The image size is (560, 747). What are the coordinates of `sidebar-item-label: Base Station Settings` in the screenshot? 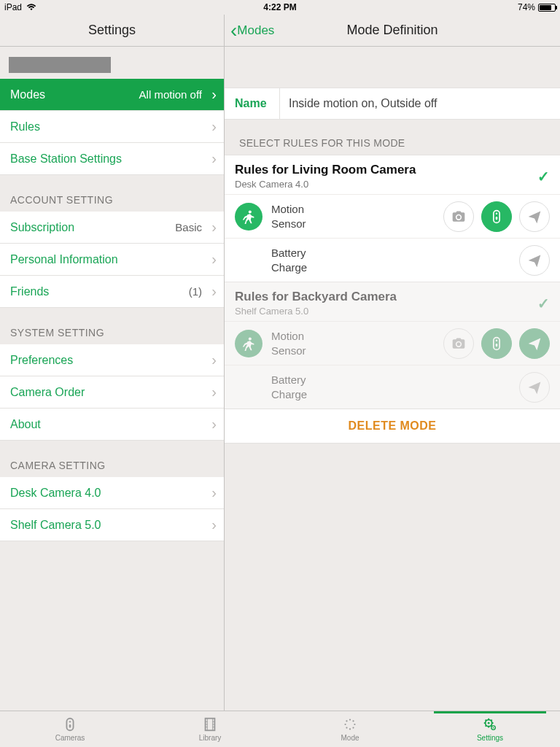 It's located at (66, 159).